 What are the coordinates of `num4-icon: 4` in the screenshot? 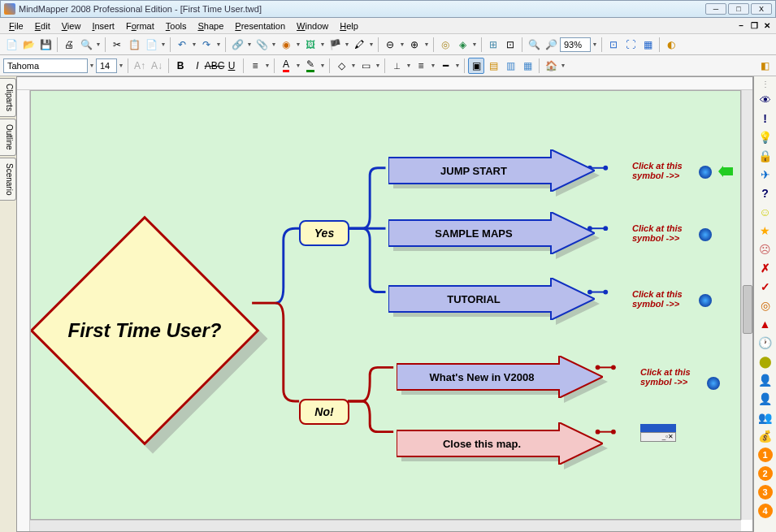 It's located at (765, 511).